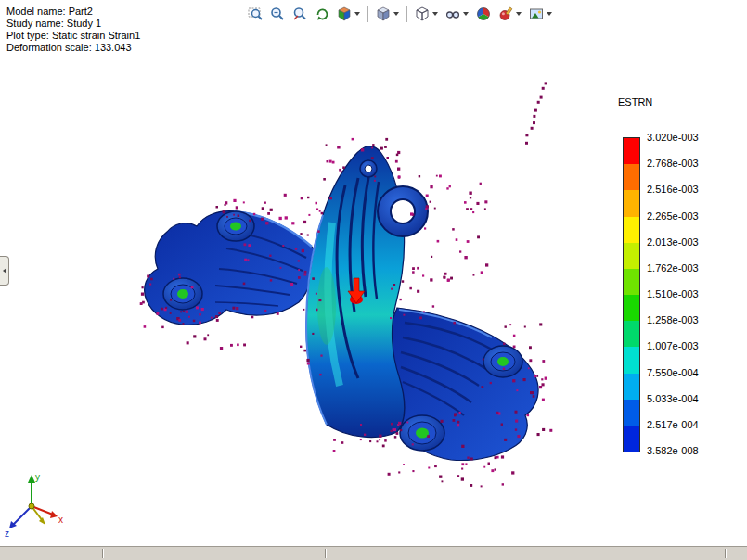 The height and width of the screenshot is (560, 747). What do you see at coordinates (461, 384) in the screenshot?
I see `right-arm` at bounding box center [461, 384].